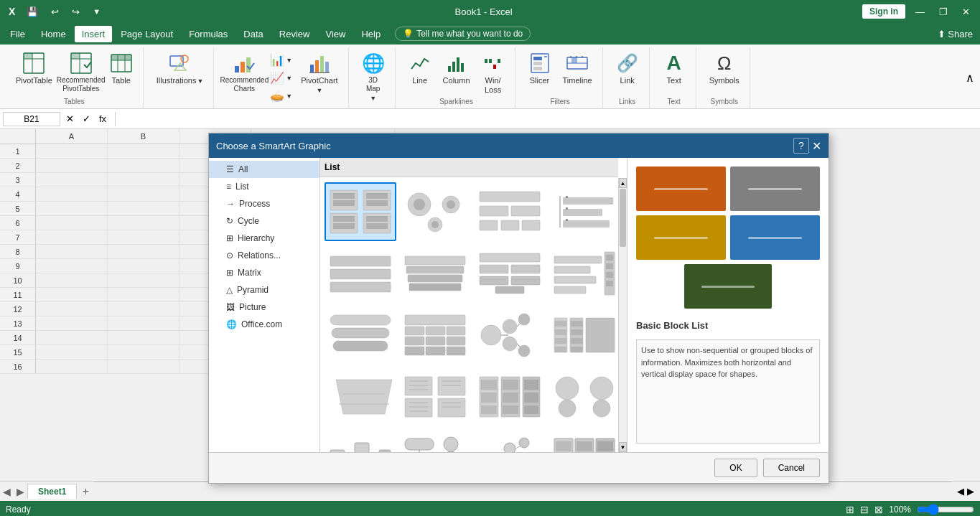 This screenshot has height=516, width=980. What do you see at coordinates (144, 266) in the screenshot?
I see `cell-b9` at bounding box center [144, 266].